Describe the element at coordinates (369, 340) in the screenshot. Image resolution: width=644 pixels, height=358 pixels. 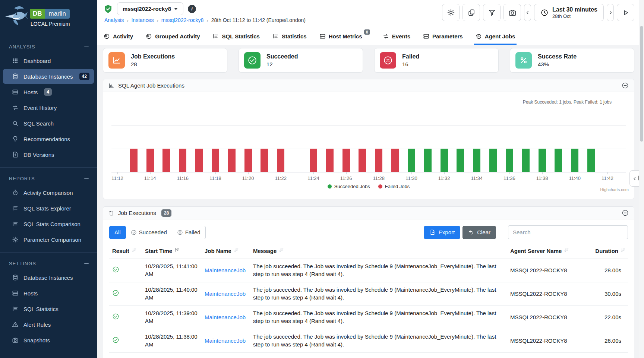
I see `table-row: 10/28/2025, 11:38:00 AM MaintenanceJob T…` at that location.